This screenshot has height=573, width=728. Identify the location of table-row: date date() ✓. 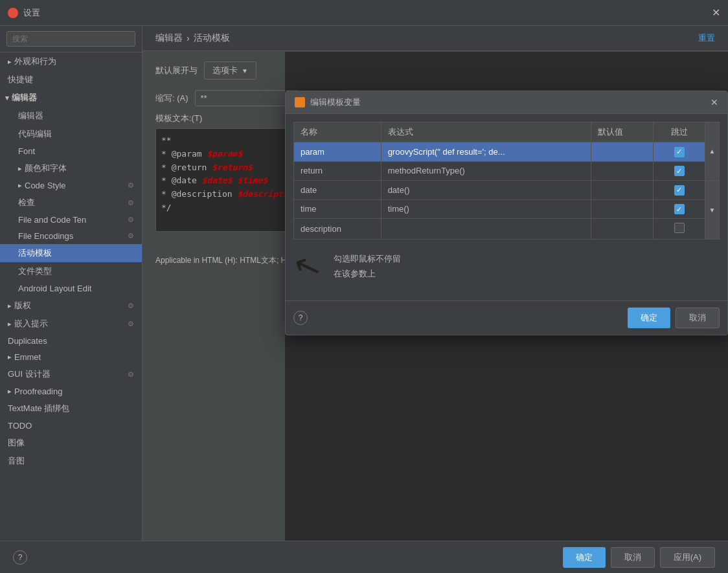
(500, 190).